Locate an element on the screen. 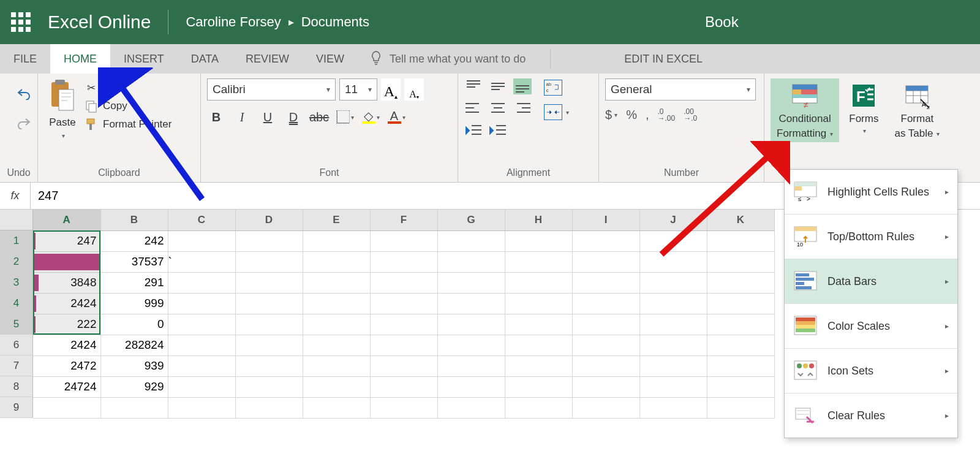  paste-button: Paste ▾ is located at coordinates (62, 109).